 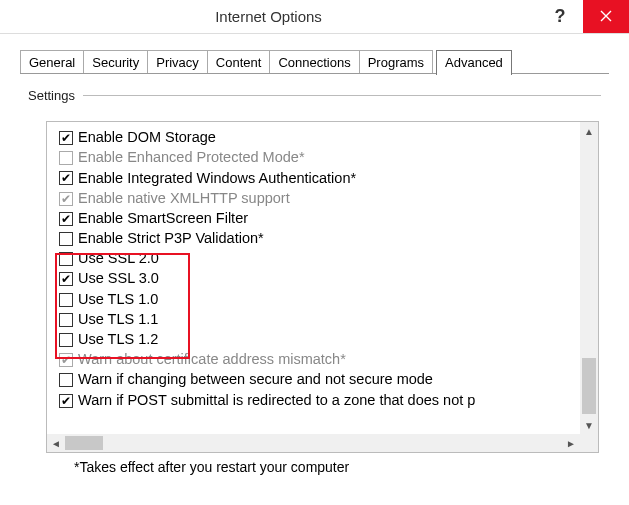 What do you see at coordinates (560, 16) in the screenshot?
I see `help-button: ?` at bounding box center [560, 16].